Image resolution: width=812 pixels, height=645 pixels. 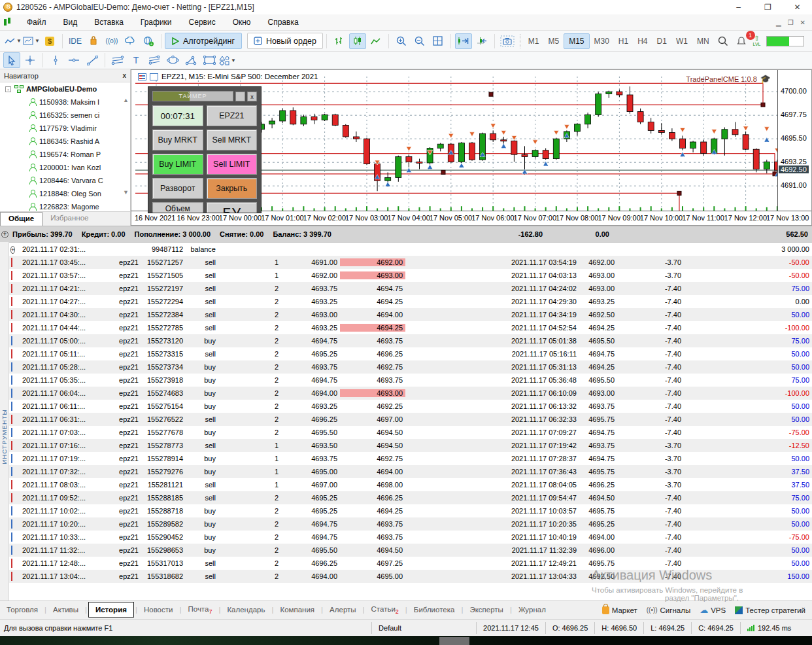 I want to click on sell-limit-button: Sell LIMIT, so click(x=232, y=164).